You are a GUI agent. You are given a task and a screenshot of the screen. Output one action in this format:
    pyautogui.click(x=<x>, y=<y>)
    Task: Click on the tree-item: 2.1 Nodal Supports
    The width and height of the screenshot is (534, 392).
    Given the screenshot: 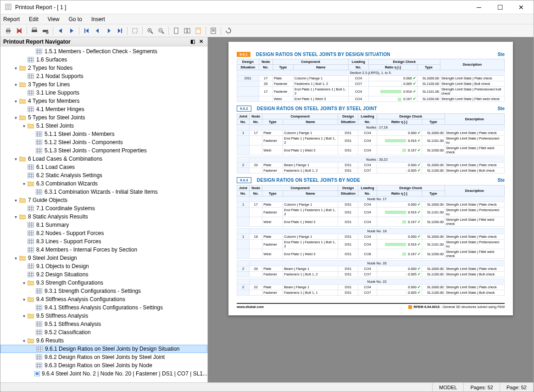 What is the action you would take?
    pyautogui.click(x=104, y=76)
    